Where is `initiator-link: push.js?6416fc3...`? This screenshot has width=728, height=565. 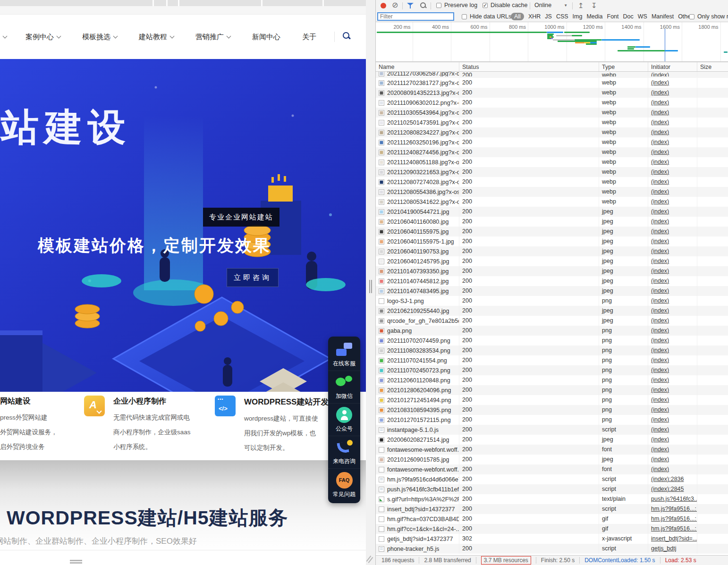
initiator-link: push.js?6416fc3... is located at coordinates (673, 499).